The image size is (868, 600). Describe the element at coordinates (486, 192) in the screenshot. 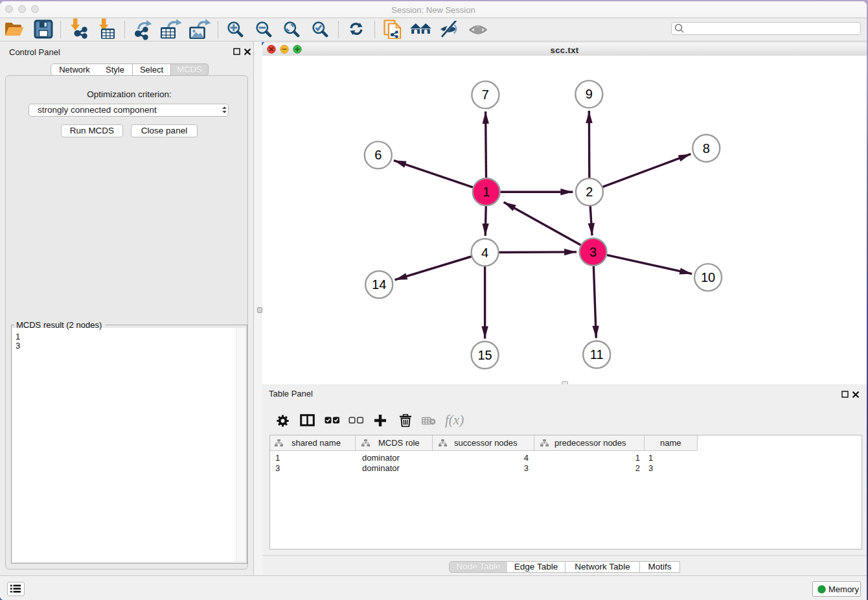

I see `svg-text: 1` at that location.